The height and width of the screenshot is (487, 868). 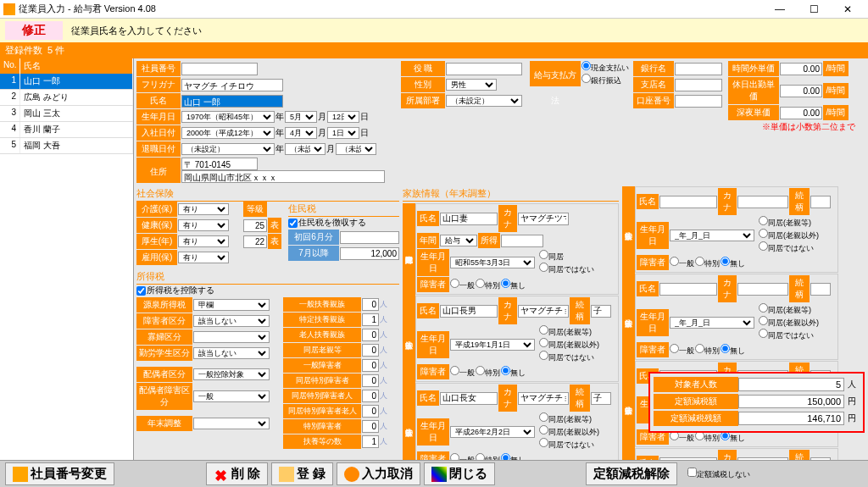 I want to click on family-block: 氏名カナ続柄生年月日平成26年2月2日同居(老親等)同居(老親以外)同居ではない…, so click(x=517, y=423).